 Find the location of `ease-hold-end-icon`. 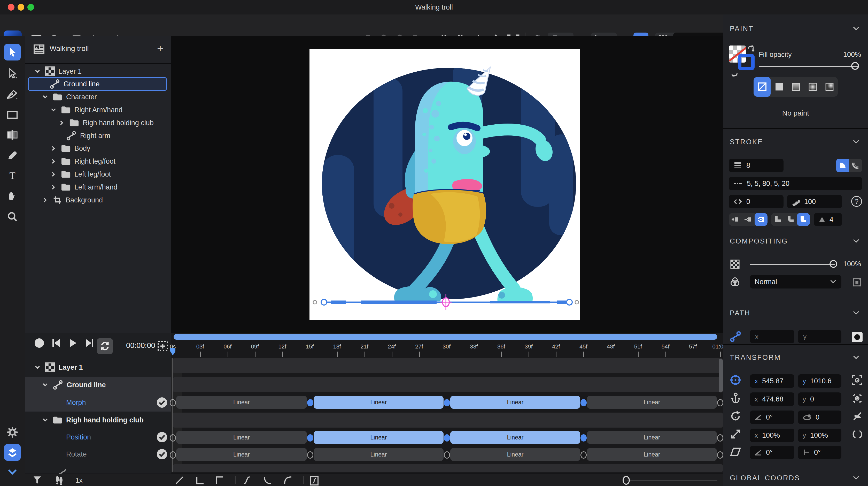

ease-hold-end-icon is located at coordinates (200, 480).